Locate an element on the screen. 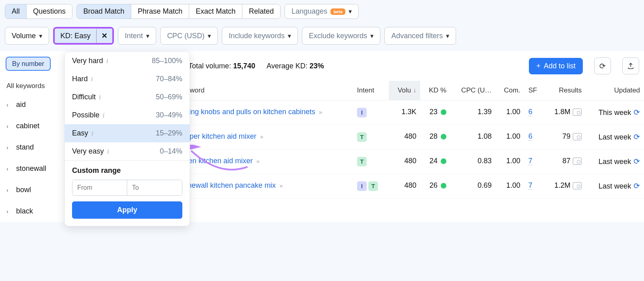 The image size is (644, 281). add-to-list-button: + Add to list is located at coordinates (556, 66).